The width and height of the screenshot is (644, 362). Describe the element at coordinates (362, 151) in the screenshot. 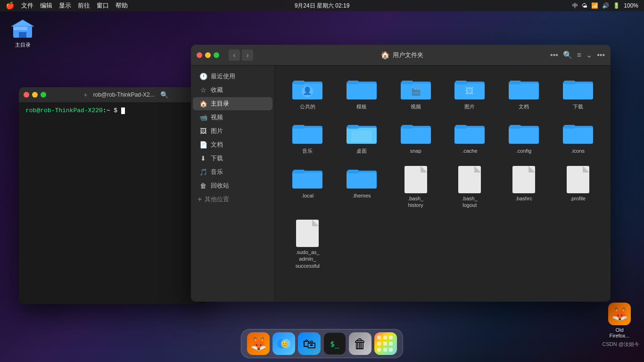

I see `folder-desktop-label: 桌面` at that location.